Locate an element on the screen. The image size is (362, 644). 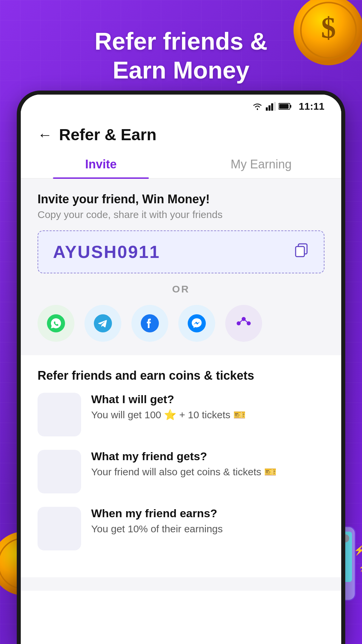
header-line1: Refer friends & is located at coordinates (181, 41).